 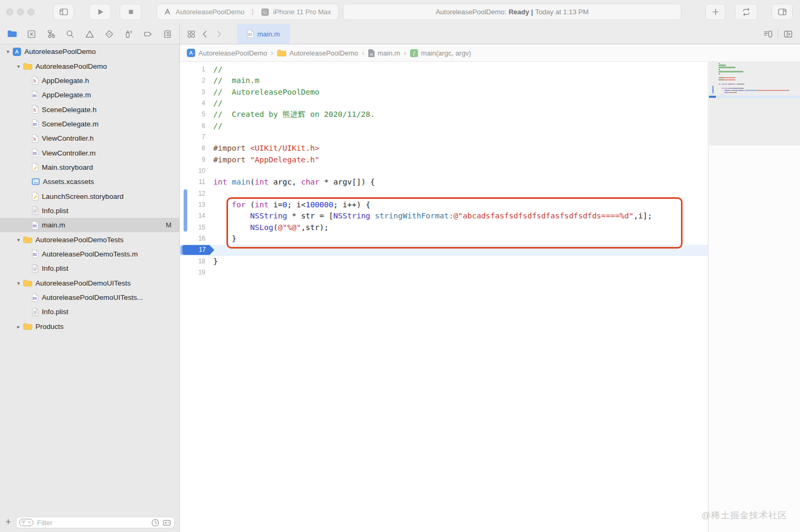 What do you see at coordinates (444, 216) in the screenshot?
I see `code-line: 14 NSString * str = [NSString stringWith…` at bounding box center [444, 216].